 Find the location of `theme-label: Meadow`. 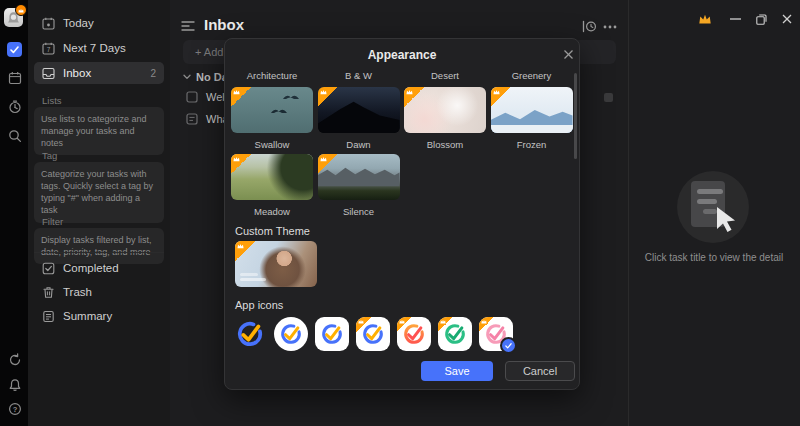

theme-label: Meadow is located at coordinates (272, 212).